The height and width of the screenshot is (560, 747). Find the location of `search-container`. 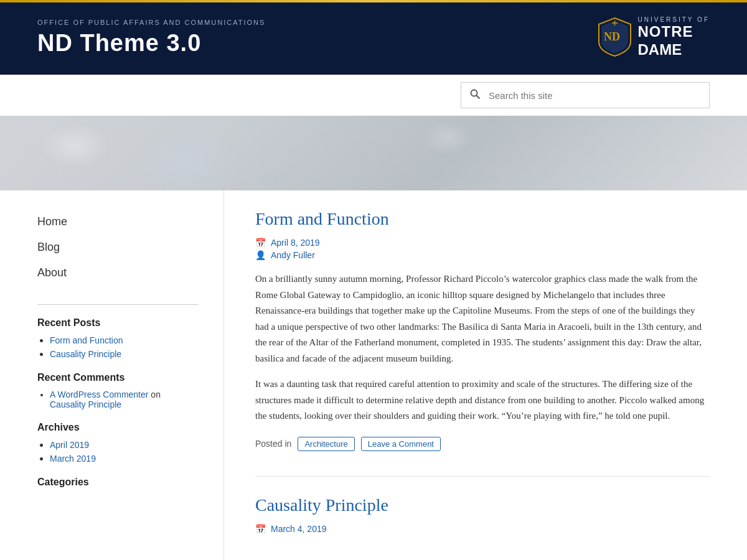

search-container is located at coordinates (585, 95).